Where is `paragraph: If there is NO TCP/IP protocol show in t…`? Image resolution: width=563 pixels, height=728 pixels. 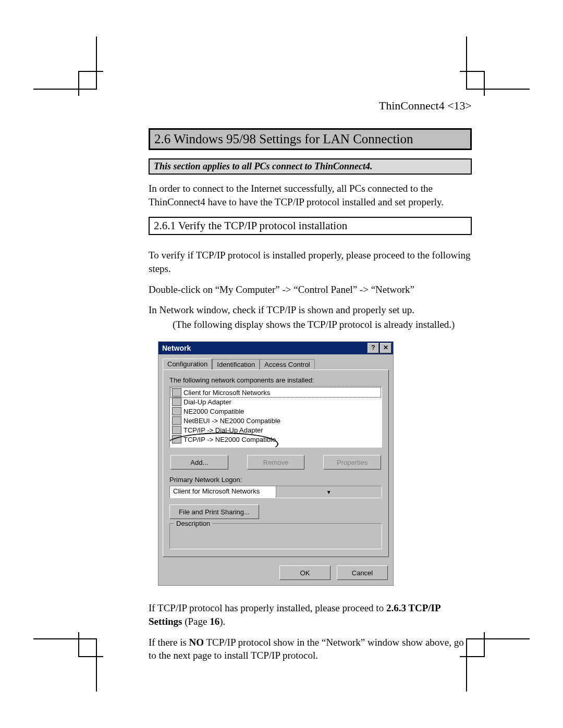
paragraph: If there is NO TCP/IP protocol show in t… is located at coordinates (310, 649).